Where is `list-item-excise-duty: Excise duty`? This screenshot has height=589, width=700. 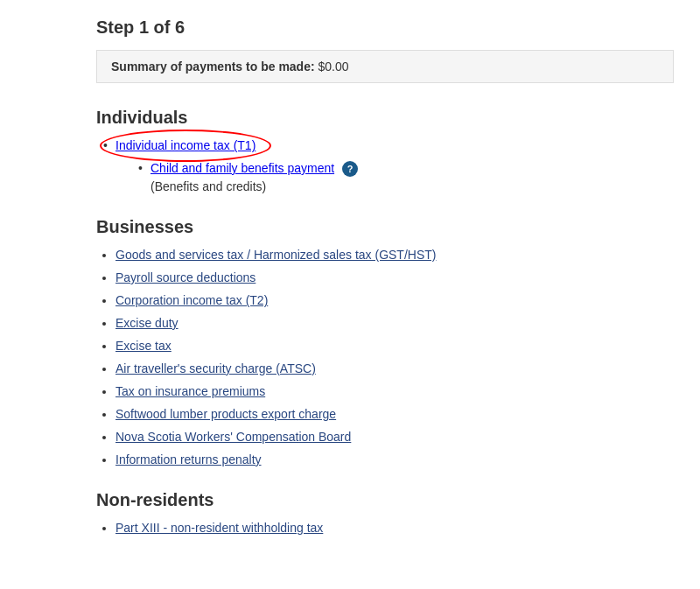 list-item-excise-duty: Excise duty is located at coordinates (395, 324).